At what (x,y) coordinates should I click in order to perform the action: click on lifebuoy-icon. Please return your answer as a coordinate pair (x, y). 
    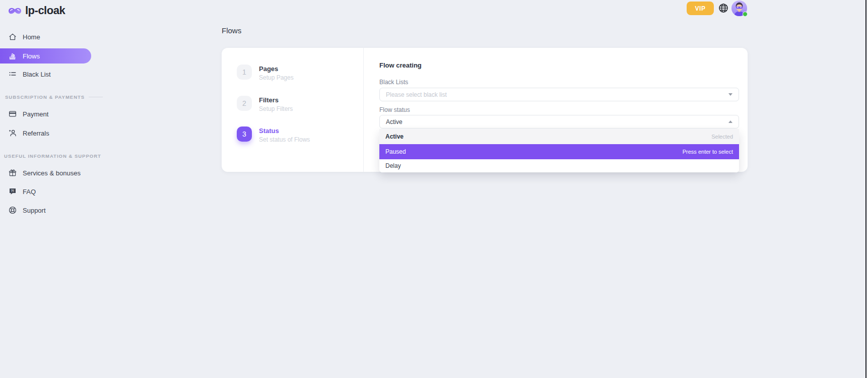
    Looking at the image, I should click on (13, 210).